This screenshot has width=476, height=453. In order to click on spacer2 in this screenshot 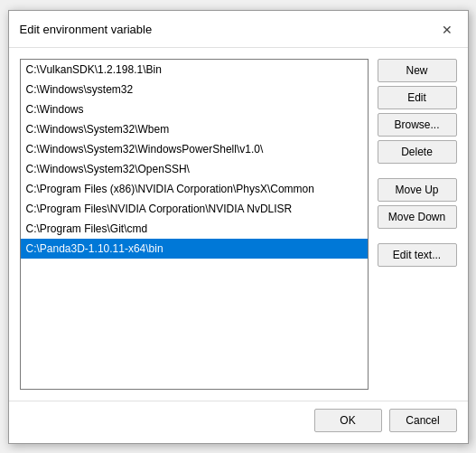, I will do `click(417, 236)`.